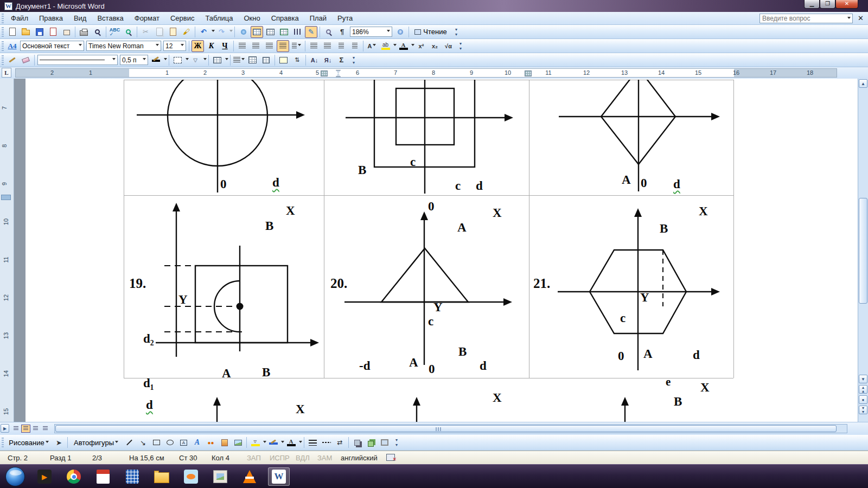  What do you see at coordinates (227, 60) in the screenshot?
I see `insert-table-dropdown` at bounding box center [227, 60].